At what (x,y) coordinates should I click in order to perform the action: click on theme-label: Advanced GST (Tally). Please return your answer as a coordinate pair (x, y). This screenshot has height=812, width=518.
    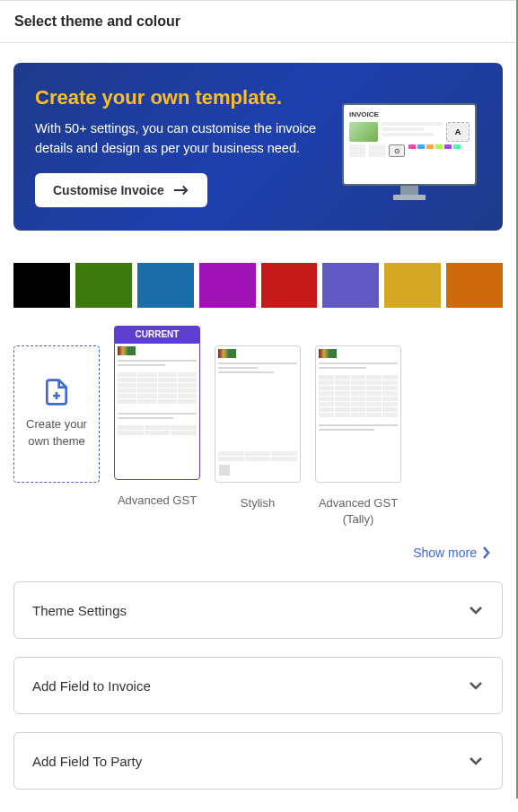
    Looking at the image, I should click on (358, 511).